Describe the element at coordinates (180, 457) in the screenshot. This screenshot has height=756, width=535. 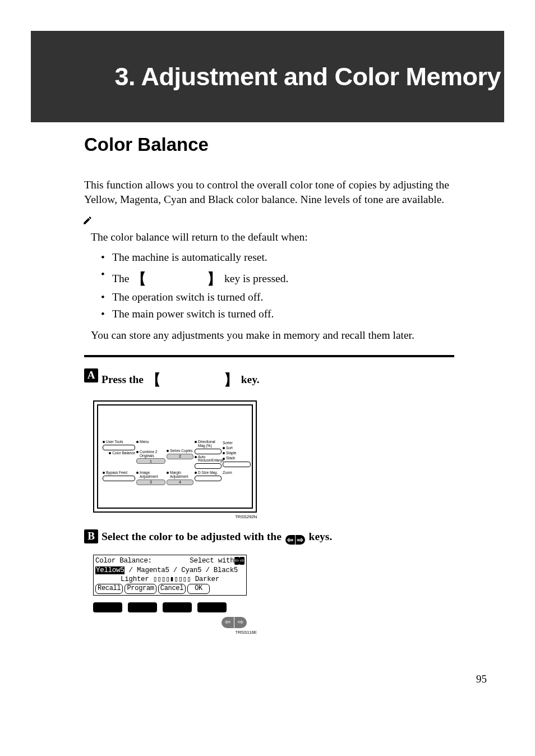
I see `panel-numbutton: 2` at that location.